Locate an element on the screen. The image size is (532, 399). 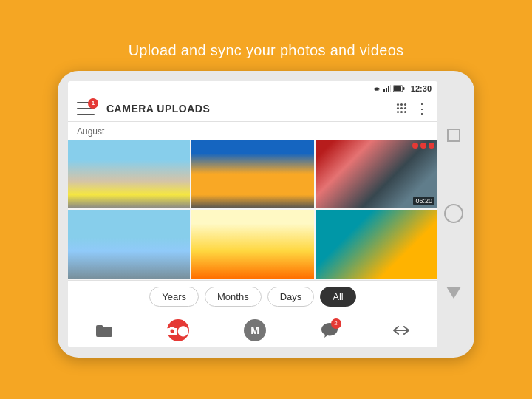
nav-camera is located at coordinates (178, 330).